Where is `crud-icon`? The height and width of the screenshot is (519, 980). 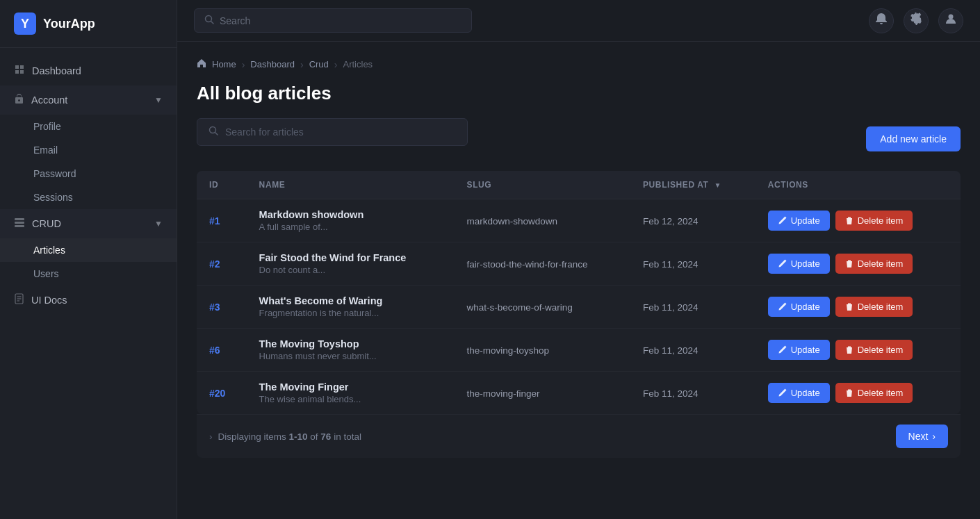
crud-icon is located at coordinates (19, 224).